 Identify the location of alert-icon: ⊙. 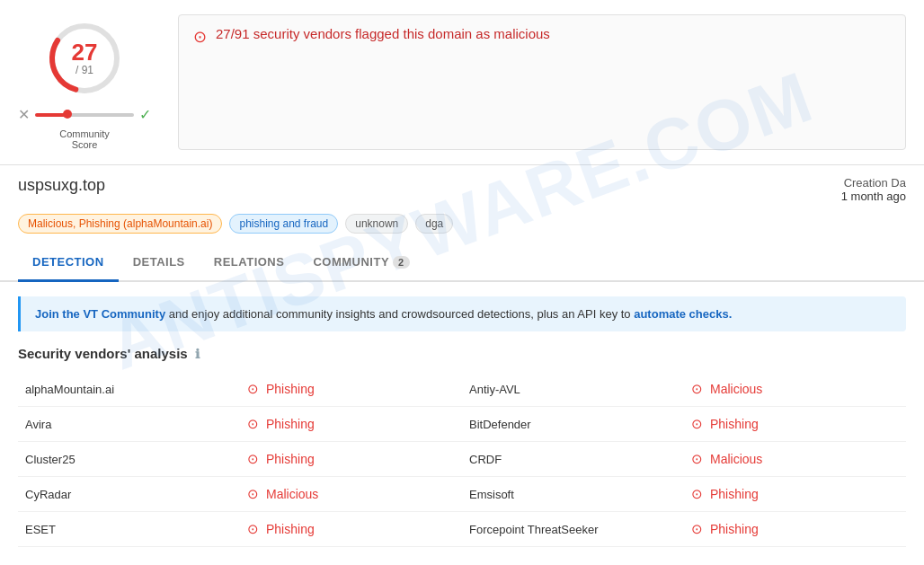
(200, 37).